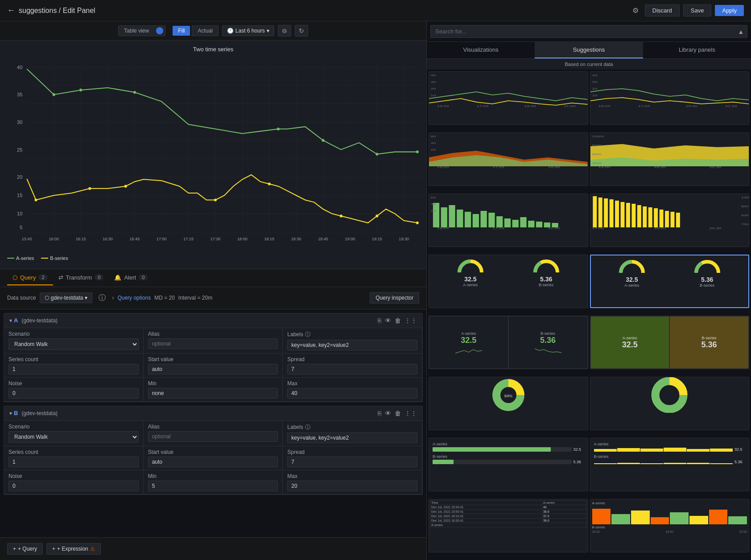 This screenshot has height=560, width=751. Describe the element at coordinates (86, 298) in the screenshot. I see `chevron-down-icon: ▾` at that location.